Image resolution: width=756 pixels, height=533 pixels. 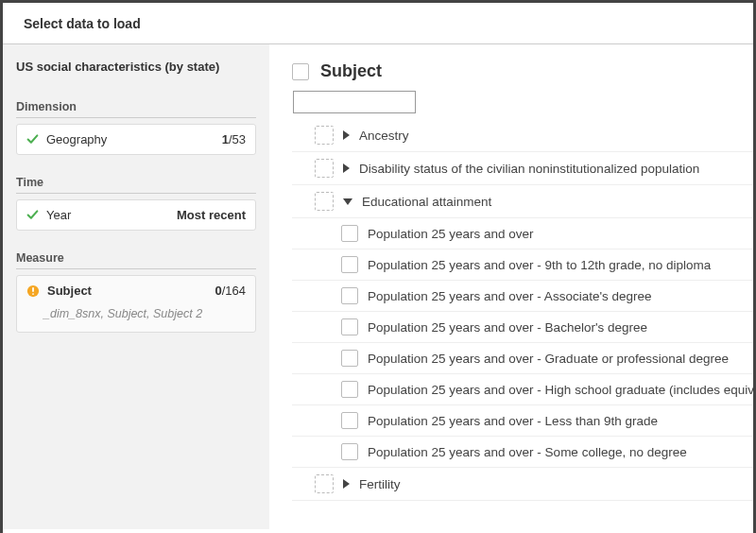 What do you see at coordinates (136, 104) in the screenshot?
I see `section-label-dimension: Dimension` at bounding box center [136, 104].